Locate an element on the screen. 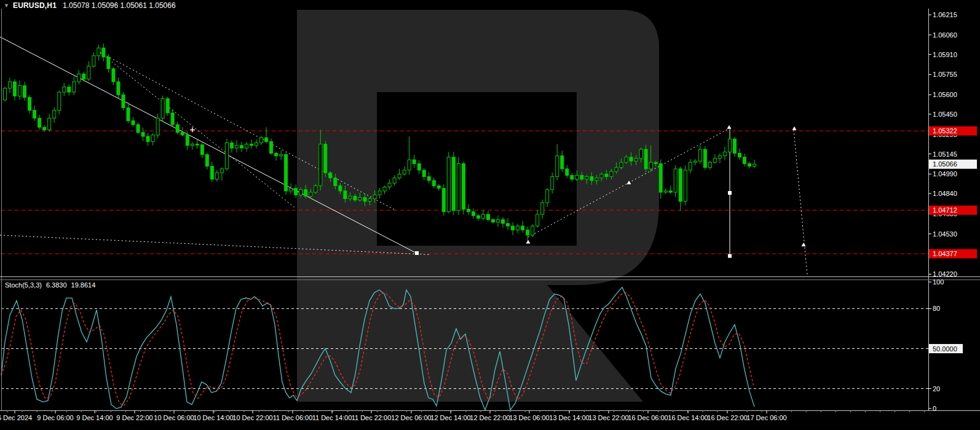 This screenshot has height=430, width=980. price-tick-label: 1.06060 is located at coordinates (945, 35).